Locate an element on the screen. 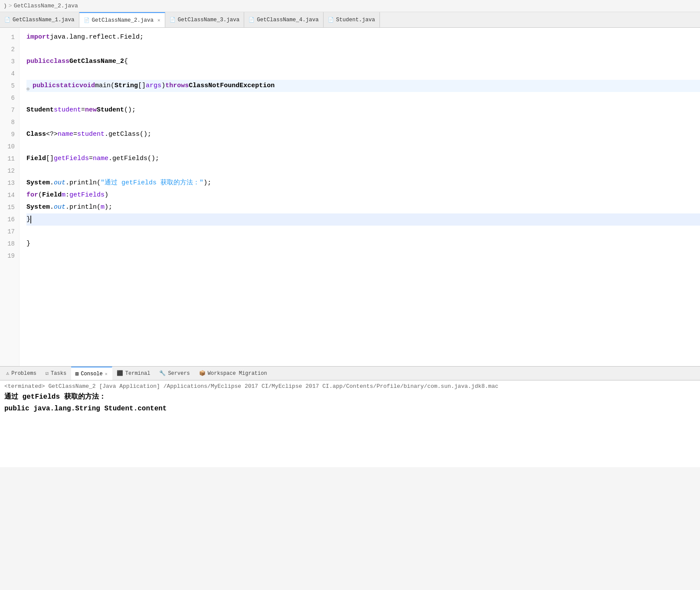 Image resolution: width=700 pixels, height=590 pixels. tab-workspace-migration: 📦 Workspace Migration is located at coordinates (233, 373).